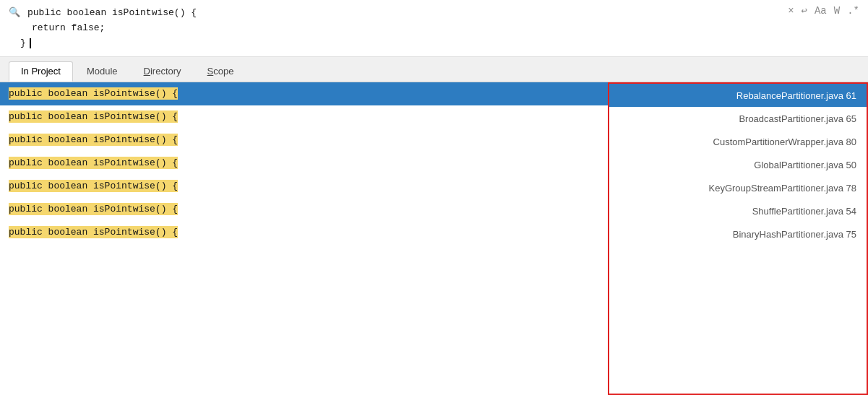 The height and width of the screenshot is (395, 868). What do you see at coordinates (434, 69) in the screenshot?
I see `tabs-area: In Project Module Directory Scope` at bounding box center [434, 69].